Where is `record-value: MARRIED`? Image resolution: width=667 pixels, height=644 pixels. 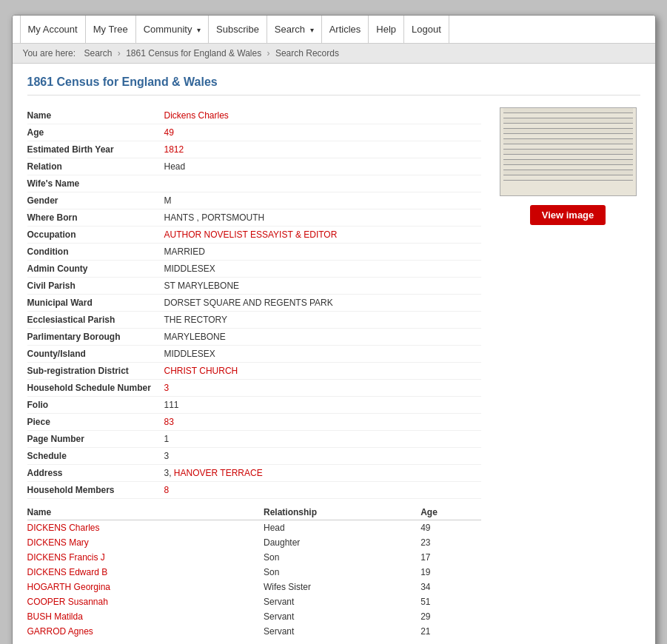 record-value: MARRIED is located at coordinates (185, 252).